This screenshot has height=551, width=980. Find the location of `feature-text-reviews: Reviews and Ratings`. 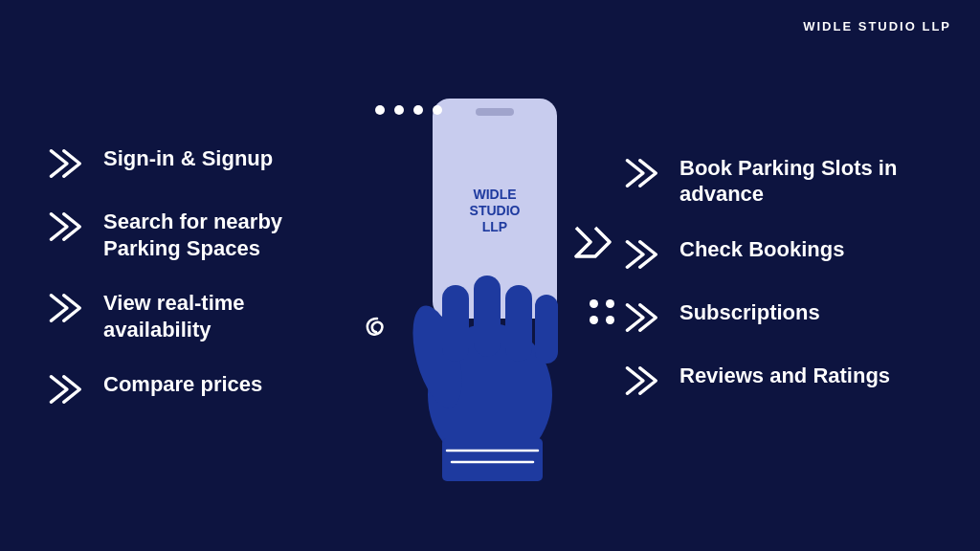

feature-text-reviews: Reviews and Ratings is located at coordinates (785, 376).